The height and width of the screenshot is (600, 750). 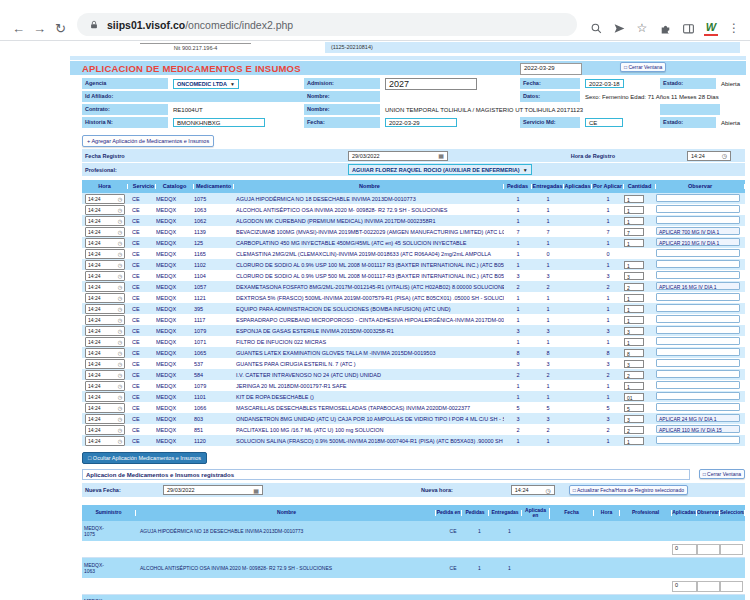 I want to click on hora-registro-input: 14:24◷, so click(x=709, y=156).